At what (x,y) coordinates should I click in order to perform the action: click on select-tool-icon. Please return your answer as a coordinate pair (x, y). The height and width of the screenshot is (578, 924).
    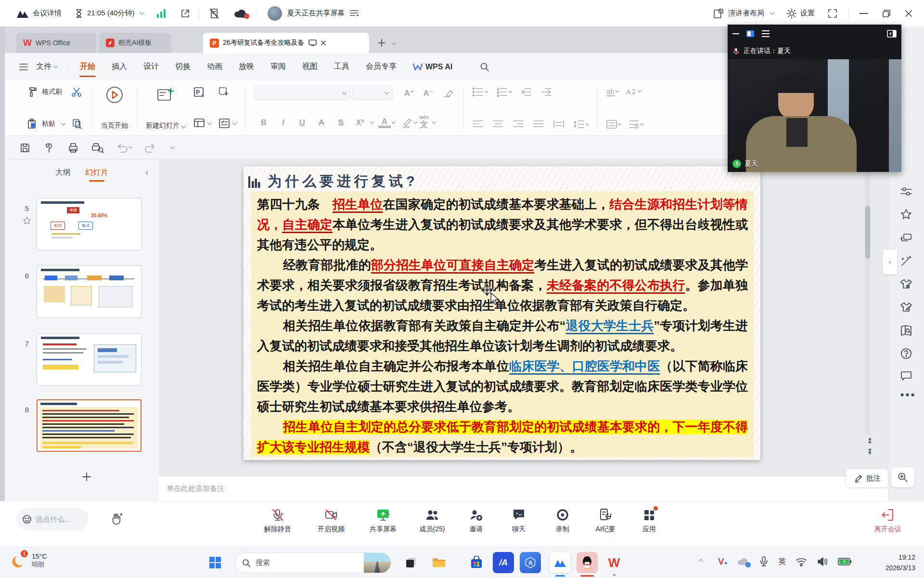
    Looking at the image, I should click on (224, 92).